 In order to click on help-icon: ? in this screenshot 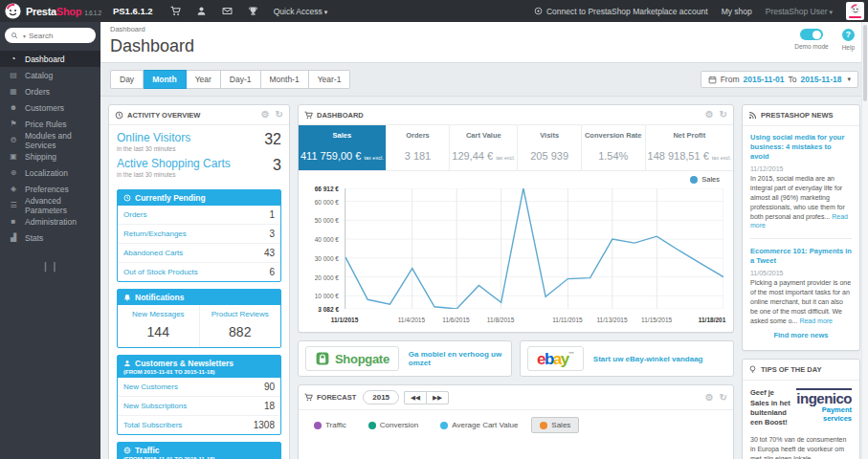, I will do `click(848, 34)`.